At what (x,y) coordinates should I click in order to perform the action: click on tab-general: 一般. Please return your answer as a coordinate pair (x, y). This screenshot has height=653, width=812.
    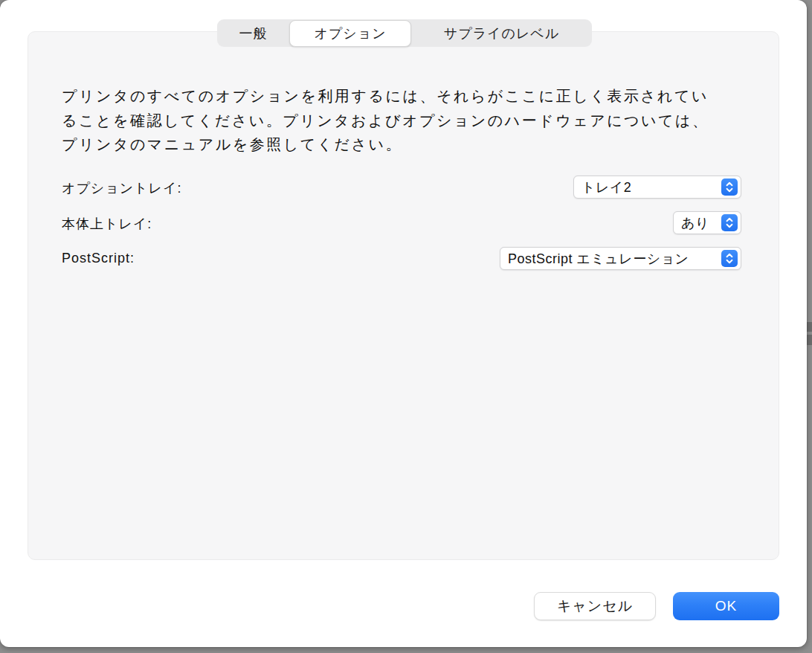
    Looking at the image, I should click on (253, 33).